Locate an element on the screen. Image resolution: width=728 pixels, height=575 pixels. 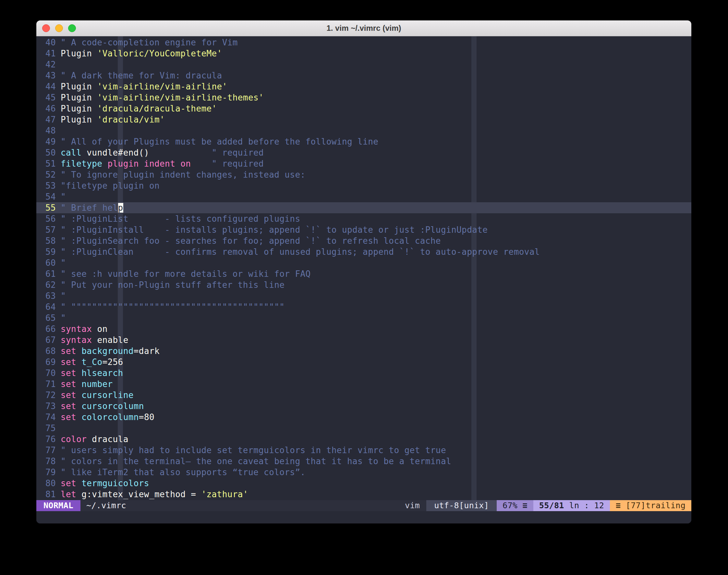
minimize-button is located at coordinates (59, 28).